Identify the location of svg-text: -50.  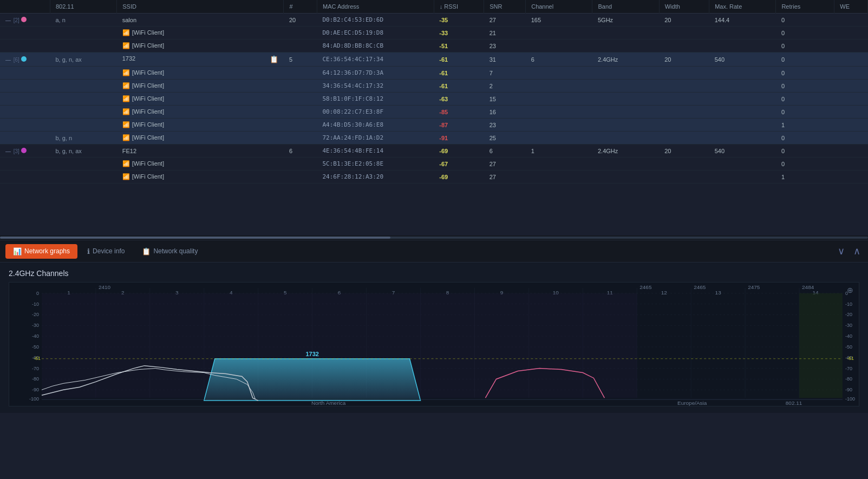
(849, 347).